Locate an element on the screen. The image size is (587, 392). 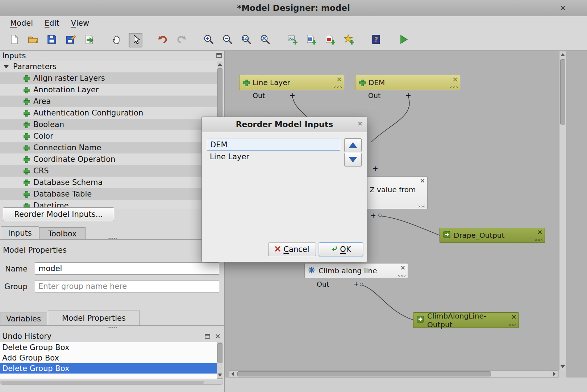
undo-hscrollbar is located at coordinates (112, 382).